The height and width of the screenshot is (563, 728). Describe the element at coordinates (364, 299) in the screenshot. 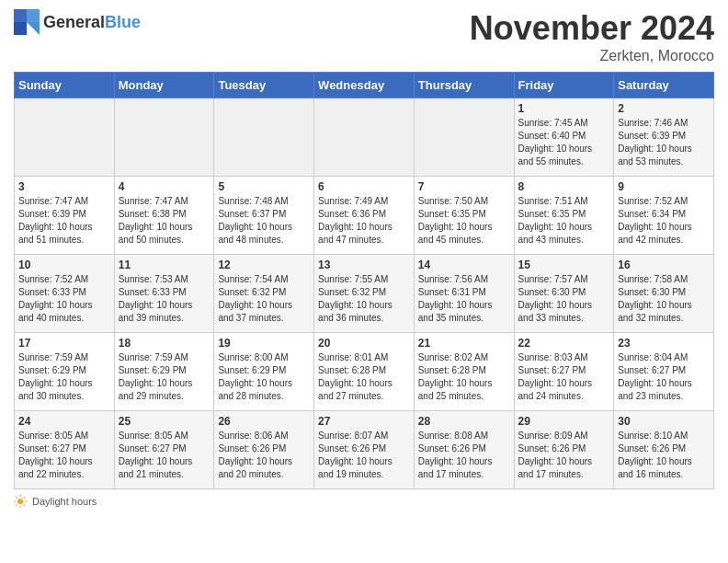

I see `day-info: Sunrise: 7:55 AM Sunset: 6:32 PM Dayligh…` at that location.